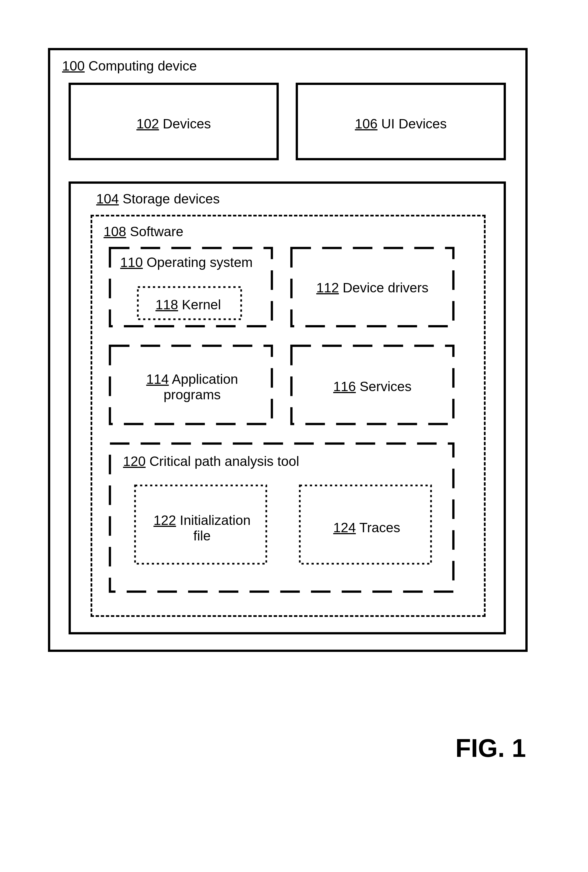  I want to click on label-112: 112 Device drivers, so click(372, 288).